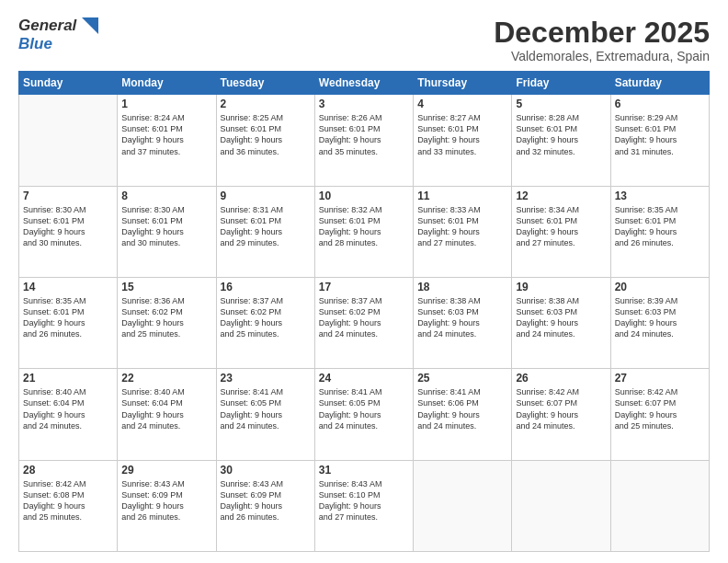  What do you see at coordinates (52, 517) in the screenshot?
I see `day-info-line: and 25 minutes.` at bounding box center [52, 517].